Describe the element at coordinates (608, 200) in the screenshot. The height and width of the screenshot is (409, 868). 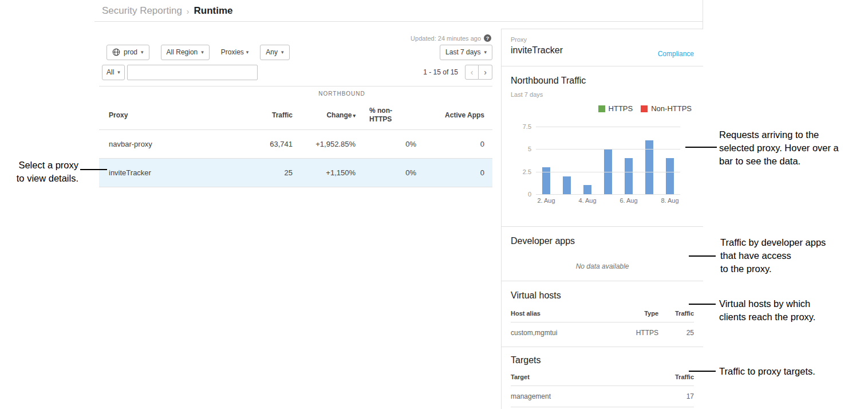
I see `x-axis-labels: 2. Aug4. Aug6. Aug8. Aug` at that location.